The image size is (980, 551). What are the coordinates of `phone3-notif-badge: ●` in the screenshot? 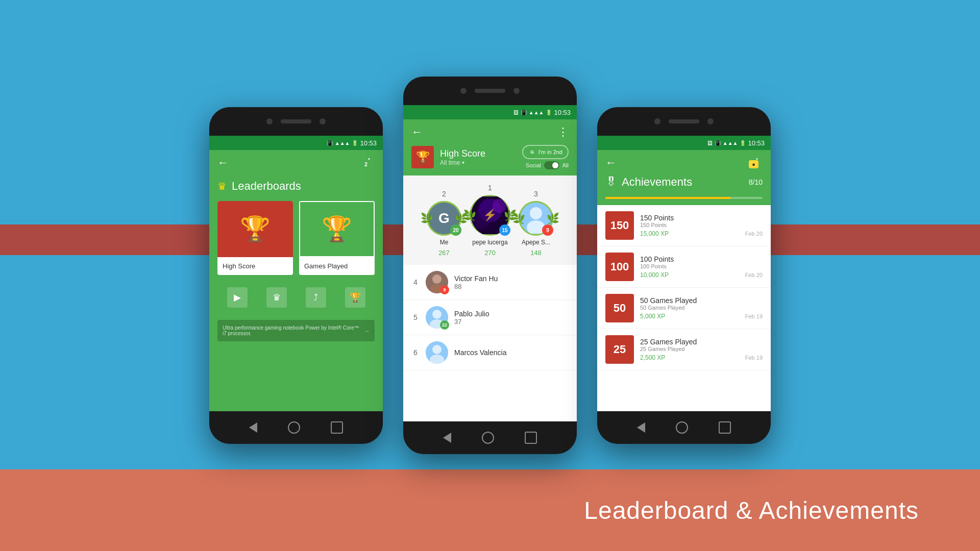 It's located at (753, 164).